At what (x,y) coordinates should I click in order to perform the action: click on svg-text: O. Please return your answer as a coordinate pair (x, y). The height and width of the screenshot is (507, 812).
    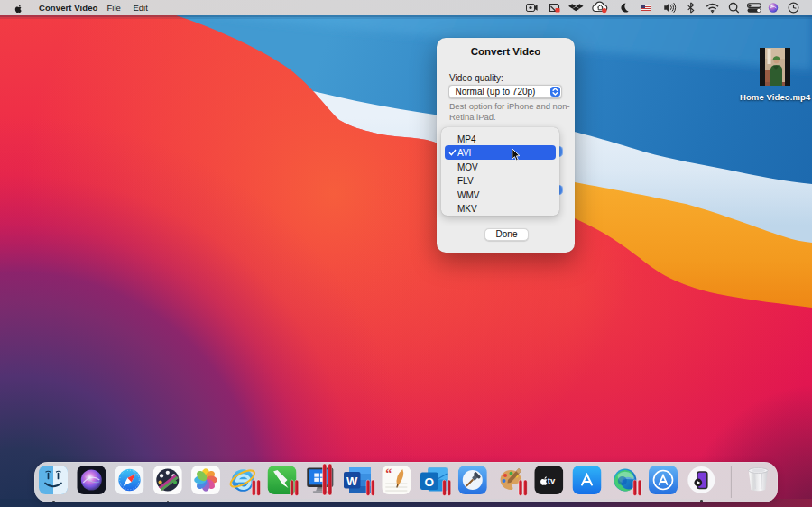
    Looking at the image, I should click on (429, 482).